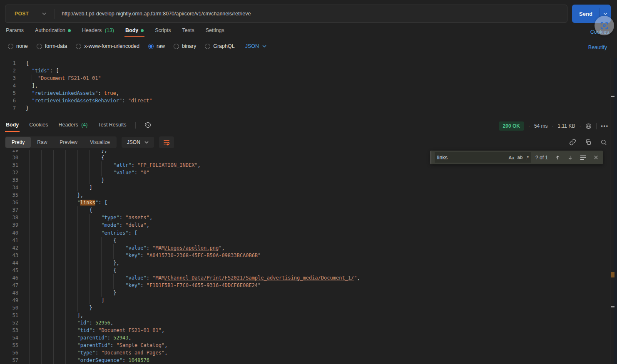  Describe the element at coordinates (9, 263) in the screenshot. I see `line-number: 44` at that location.